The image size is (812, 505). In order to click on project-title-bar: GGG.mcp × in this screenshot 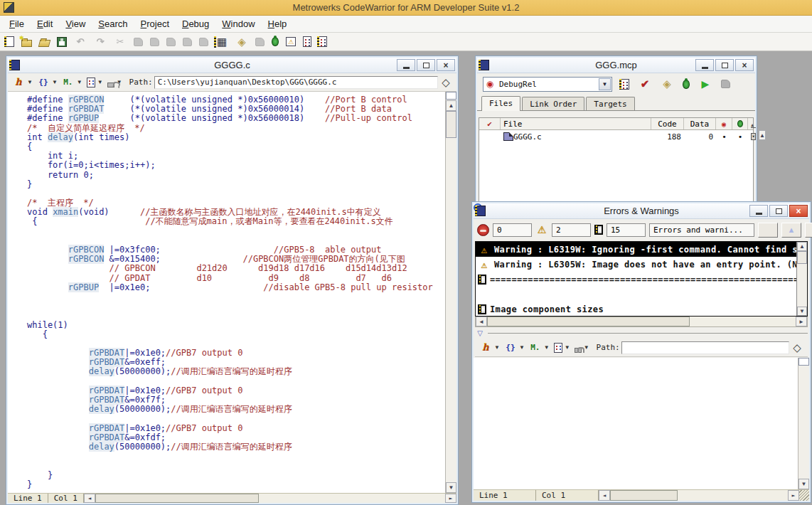, I will do `click(616, 65)`.